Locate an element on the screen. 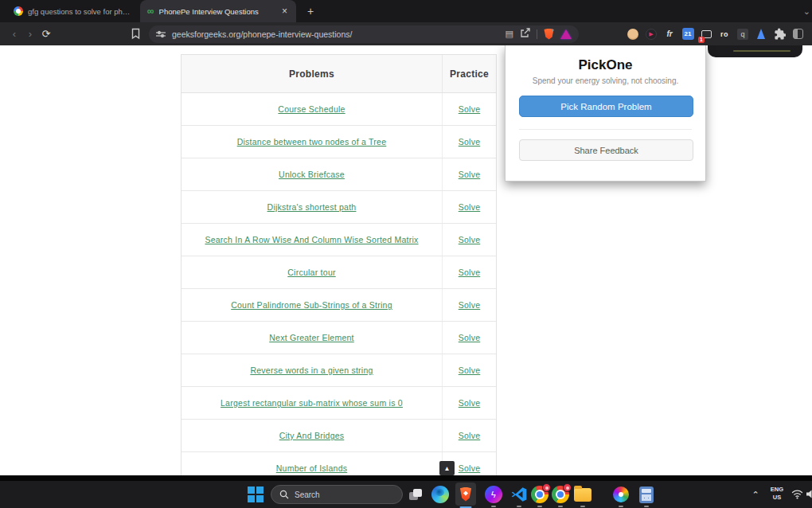  table-row: Next Greater Element Solve is located at coordinates (339, 338).